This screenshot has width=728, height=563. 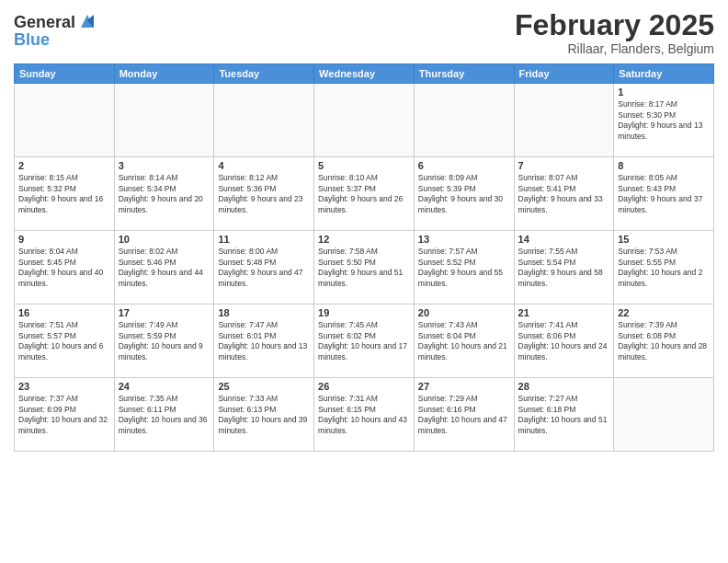 What do you see at coordinates (364, 341) in the screenshot?
I see `table-row: 19Sunrise: 7:45 AM Sunset: 6:02 PM Dayli…` at bounding box center [364, 341].